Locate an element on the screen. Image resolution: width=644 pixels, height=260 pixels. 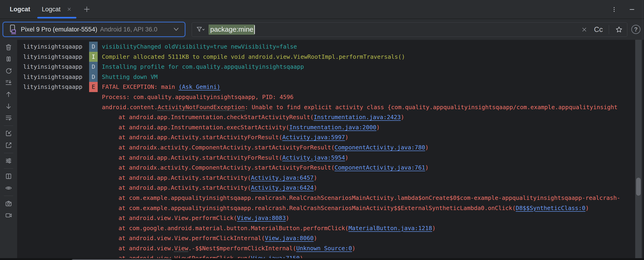
stacktrace-link: View.java:8083 is located at coordinates (262, 218).